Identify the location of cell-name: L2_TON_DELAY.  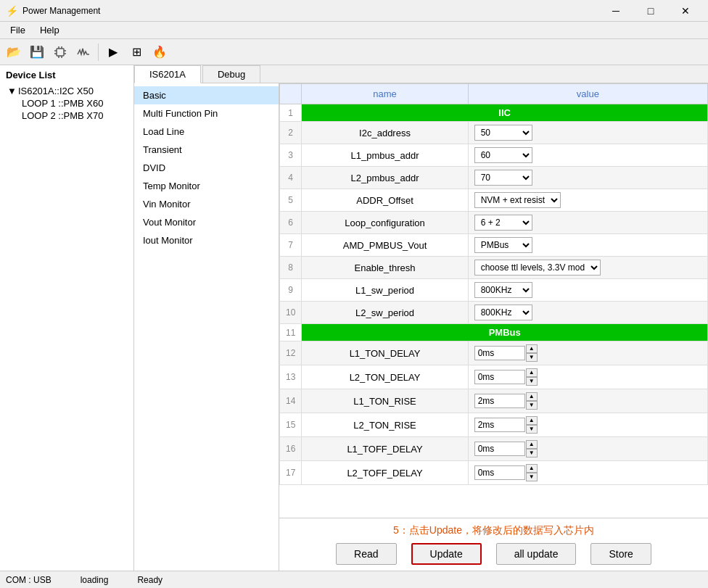
(384, 377).